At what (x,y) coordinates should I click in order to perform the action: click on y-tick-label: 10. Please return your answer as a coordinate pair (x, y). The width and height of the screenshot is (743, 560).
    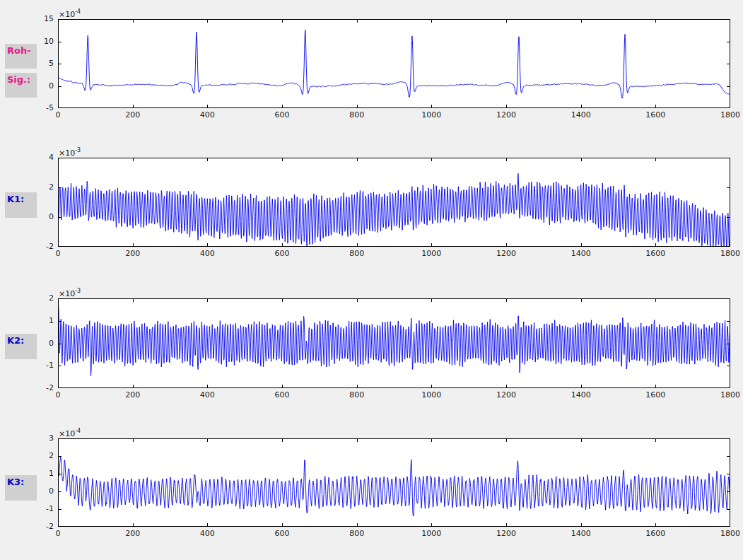
    Looking at the image, I should click on (41, 41).